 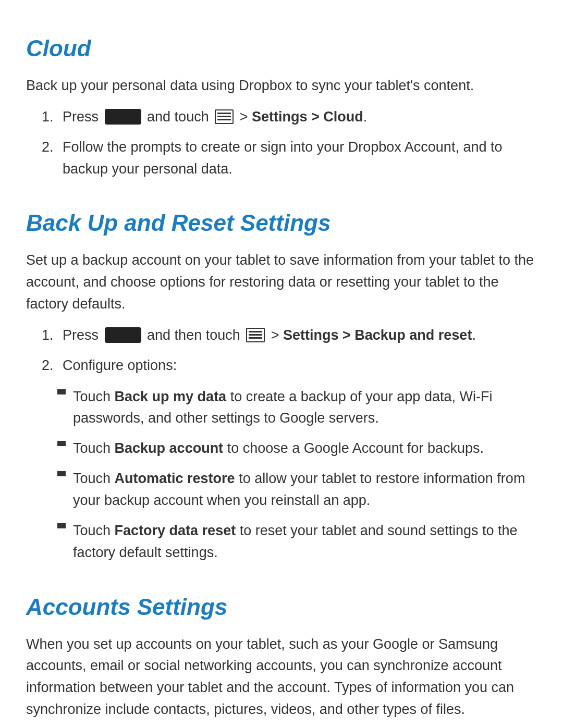 What do you see at coordinates (120, 366) in the screenshot?
I see `backup-step-2-text: Configure options:` at bounding box center [120, 366].